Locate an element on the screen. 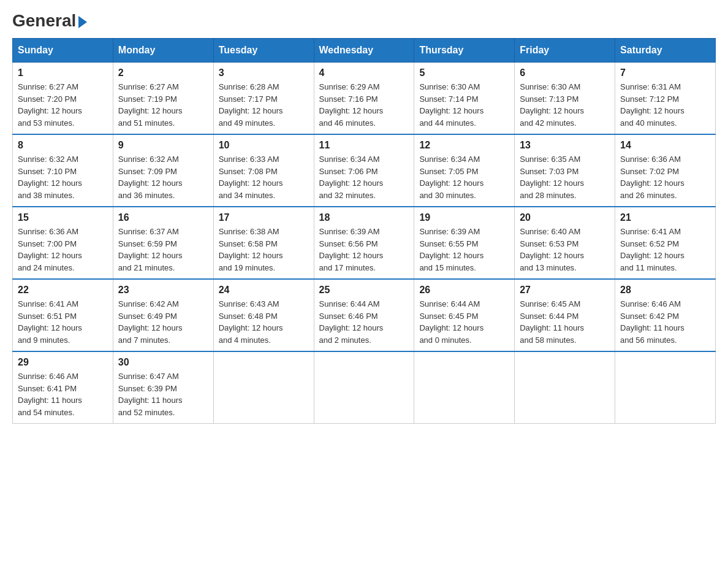  weekday-header-monday: Monday is located at coordinates (163, 50).